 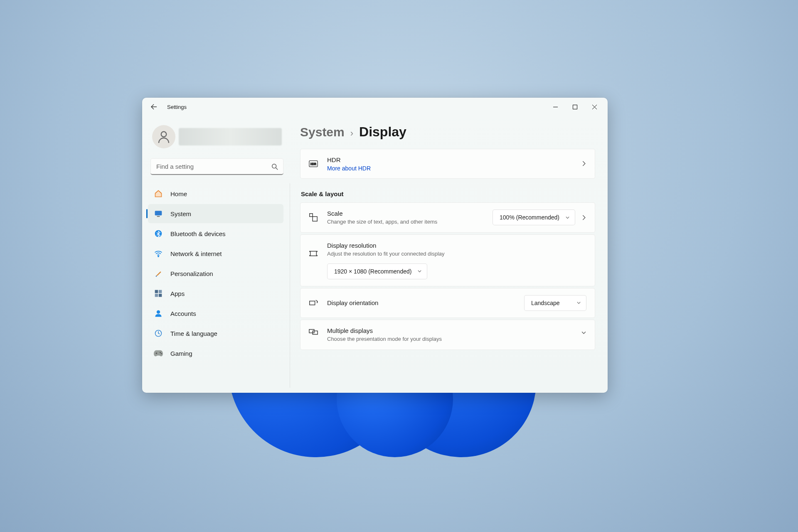 I want to click on resolution-sub: Adjust the resolution to fit your connec…, so click(x=457, y=254).